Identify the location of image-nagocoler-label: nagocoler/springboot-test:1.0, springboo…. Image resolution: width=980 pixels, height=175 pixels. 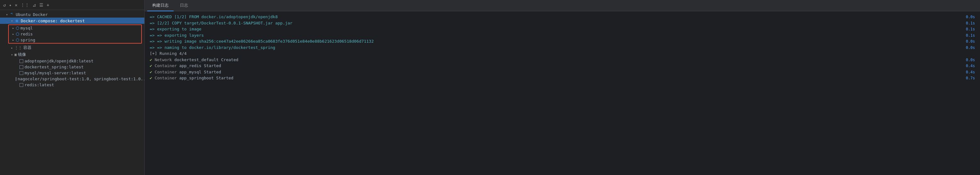
(81, 79).